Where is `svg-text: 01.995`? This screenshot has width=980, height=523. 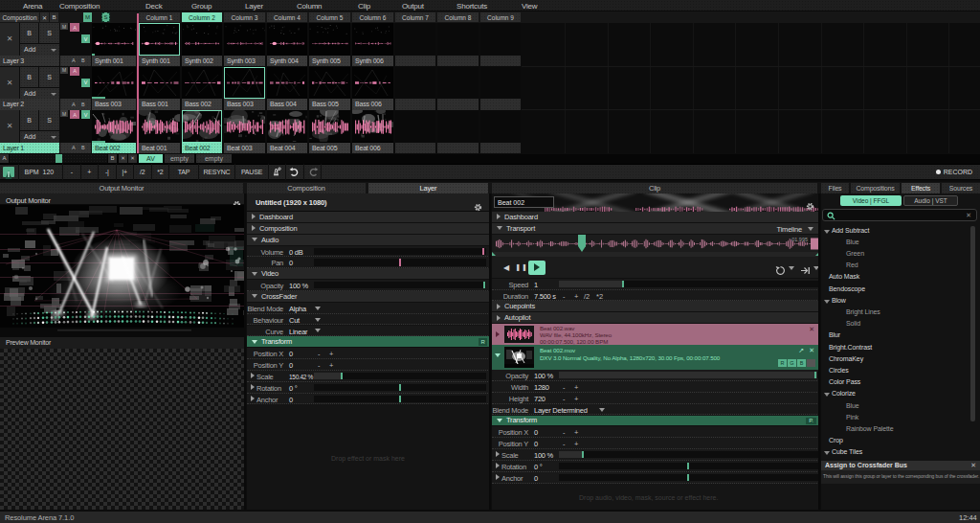
svg-text: 01.995 is located at coordinates (800, 239).